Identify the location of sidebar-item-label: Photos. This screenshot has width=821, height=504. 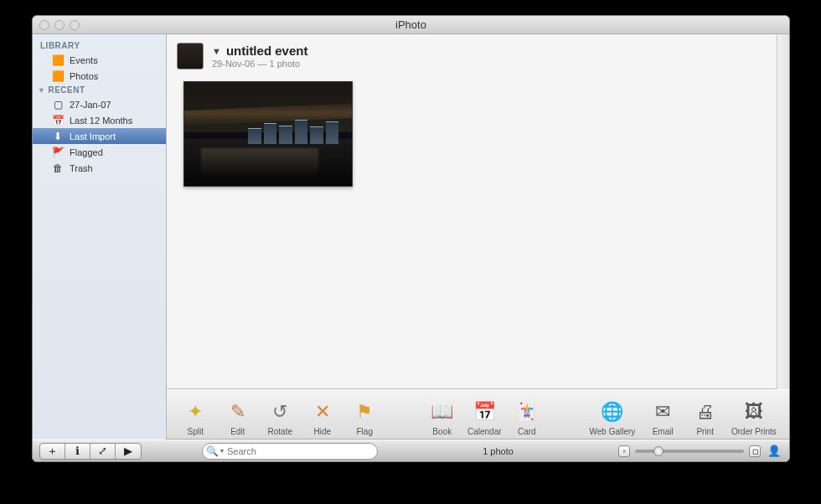
(84, 76).